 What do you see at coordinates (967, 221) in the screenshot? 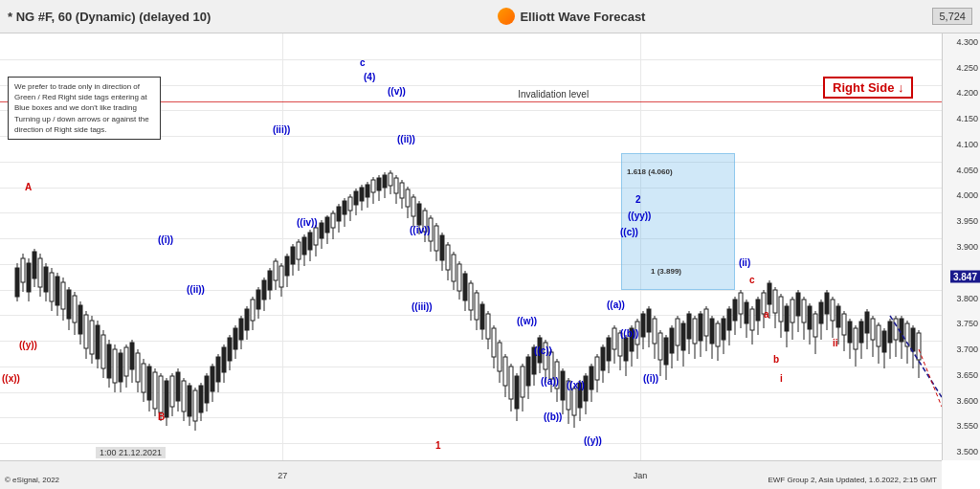
I see `price-3950: 3.950` at bounding box center [967, 221].